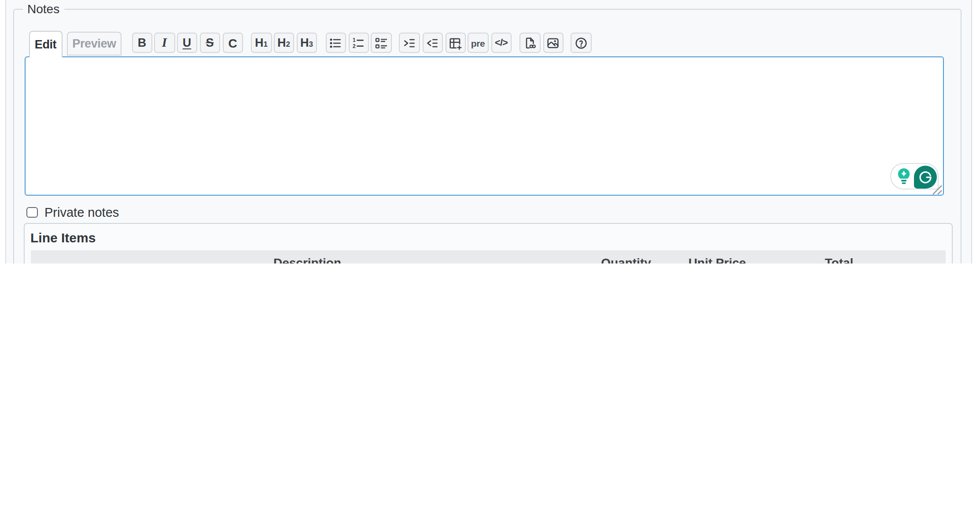 This screenshot has width=980, height=527. Describe the element at coordinates (232, 43) in the screenshot. I see `inline-code-button: C` at that location.